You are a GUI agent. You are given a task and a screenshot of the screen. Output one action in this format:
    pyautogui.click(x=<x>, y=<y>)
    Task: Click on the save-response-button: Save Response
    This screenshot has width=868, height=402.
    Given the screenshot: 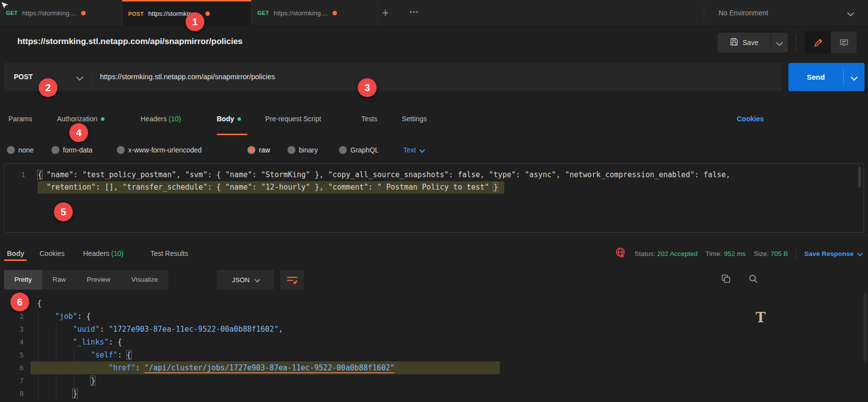 What is the action you would take?
    pyautogui.click(x=833, y=253)
    